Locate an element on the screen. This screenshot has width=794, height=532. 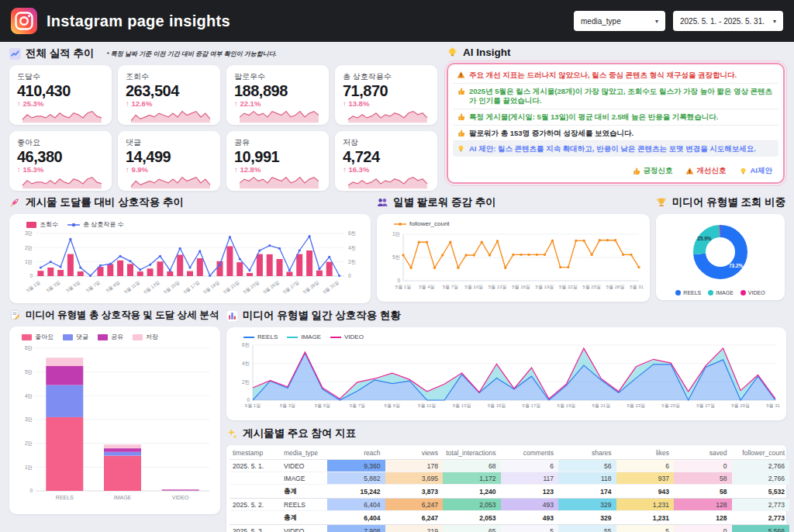
table-section: 게시물별 주요 참여 지표 timestampmedia_typereachvi… is located at coordinates (506, 479).